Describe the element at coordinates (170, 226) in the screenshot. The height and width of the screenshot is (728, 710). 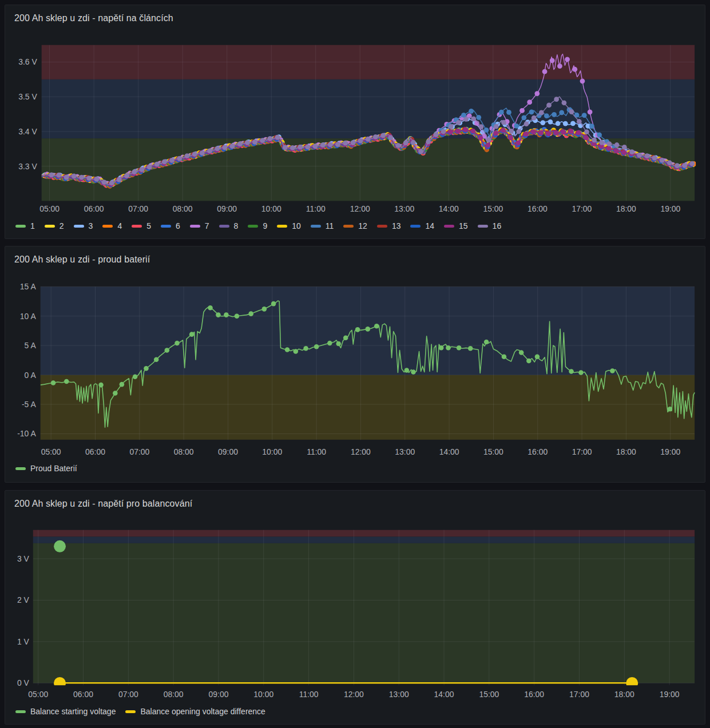
I see `legend-item-6: 6` at that location.